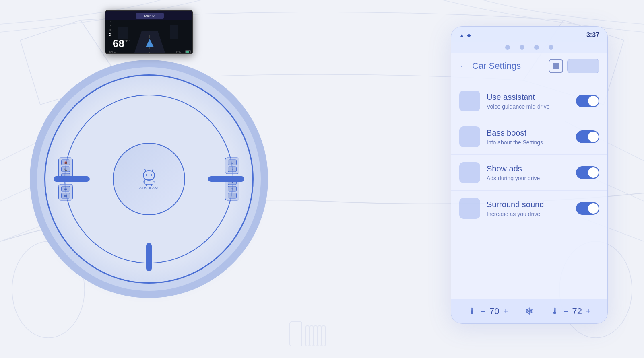 The image size is (644, 358). What do you see at coordinates (588, 311) in the screenshot?
I see `climate-right-plus: +` at bounding box center [588, 311].